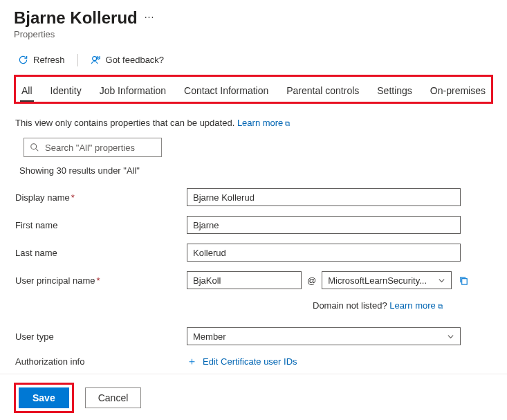 Image resolution: width=507 pixels, height=420 pixels. Describe the element at coordinates (210, 336) in the screenshot. I see `user-type-value: Member` at that location.